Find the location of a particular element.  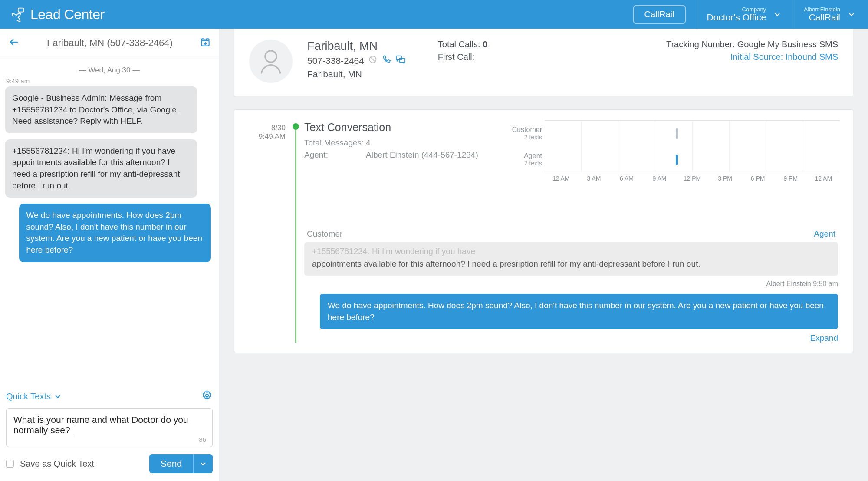

company-label: Company is located at coordinates (737, 10).